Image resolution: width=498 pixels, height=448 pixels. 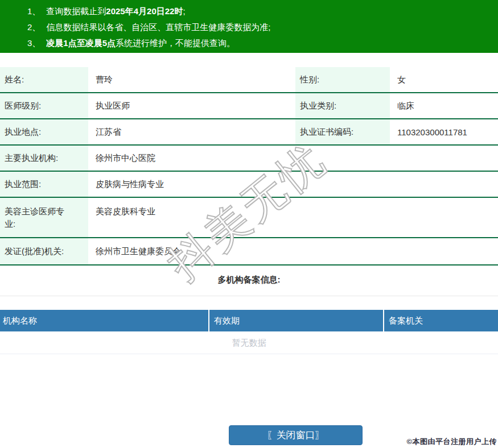 What do you see at coordinates (184, 11) in the screenshot?
I see `notice-text: ;` at bounding box center [184, 11].